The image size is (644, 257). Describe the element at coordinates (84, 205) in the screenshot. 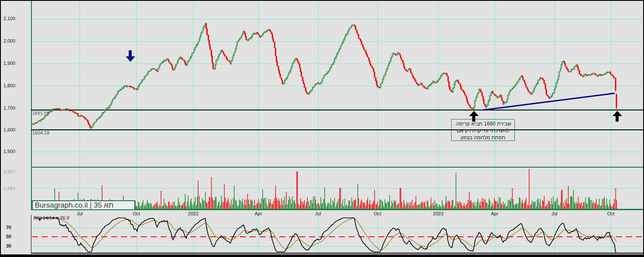

I see `watermark-logo: Bursagraph.co.il | 35 תא` at that location.